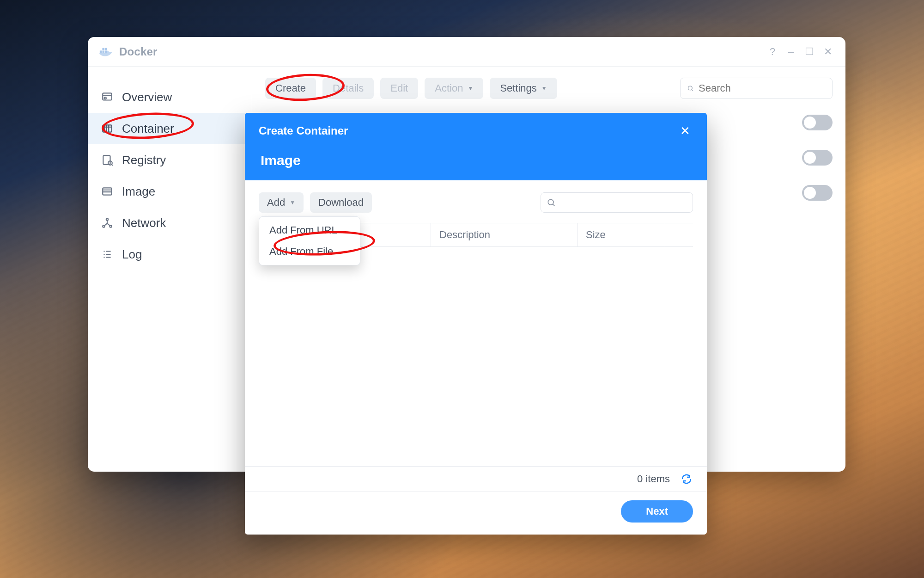 This screenshot has width=924, height=578. I want to click on sidebar-label: Image, so click(139, 191).